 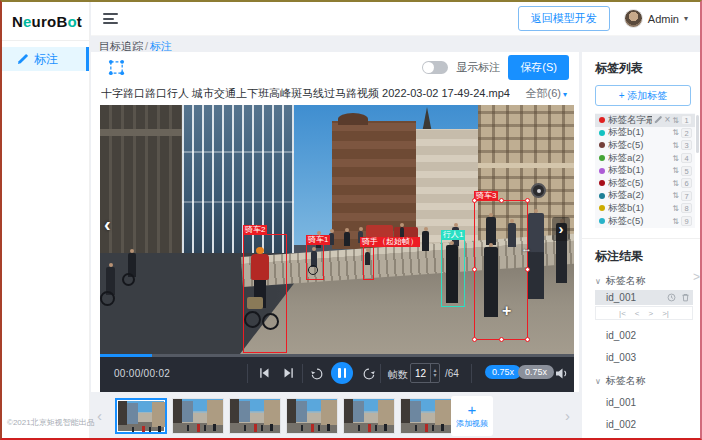 What do you see at coordinates (622, 314) in the screenshot?
I see `page-first-icon: |<` at bounding box center [622, 314].